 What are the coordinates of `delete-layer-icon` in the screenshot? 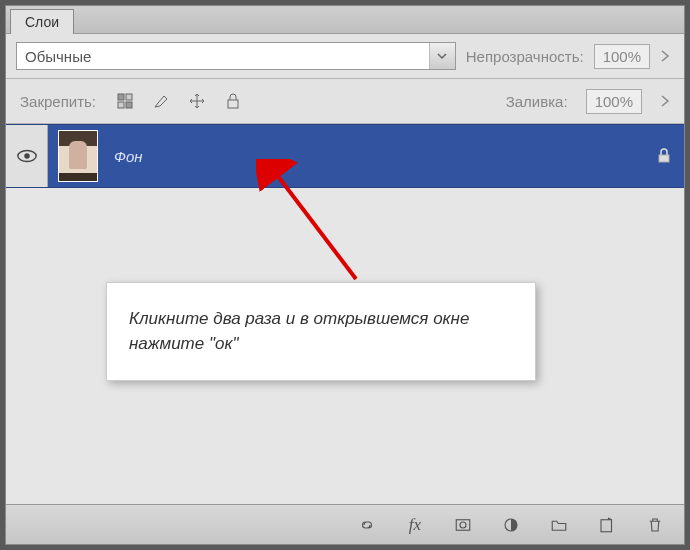 It's located at (655, 525).